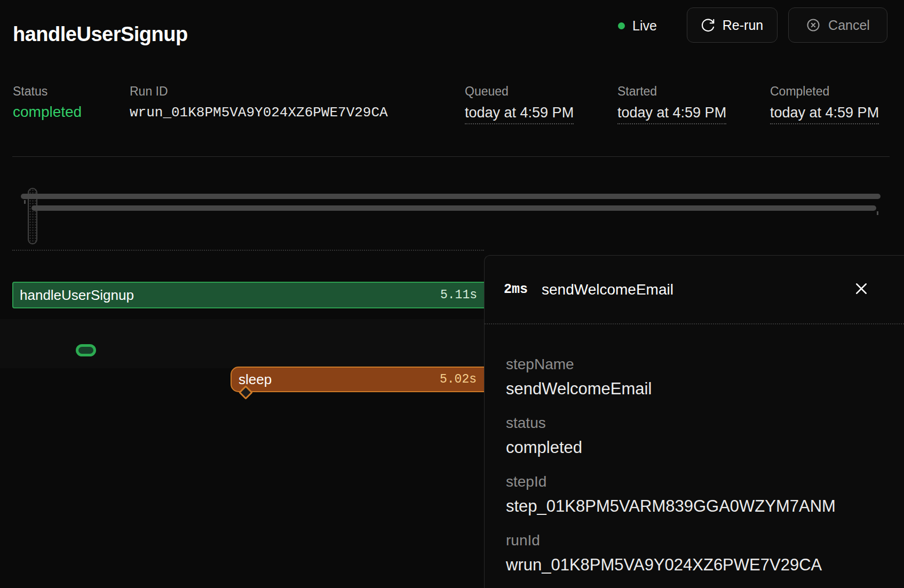 This screenshot has width=904, height=588. What do you see at coordinates (824, 114) in the screenshot?
I see `completed-value: today at 4:59 PM` at bounding box center [824, 114].